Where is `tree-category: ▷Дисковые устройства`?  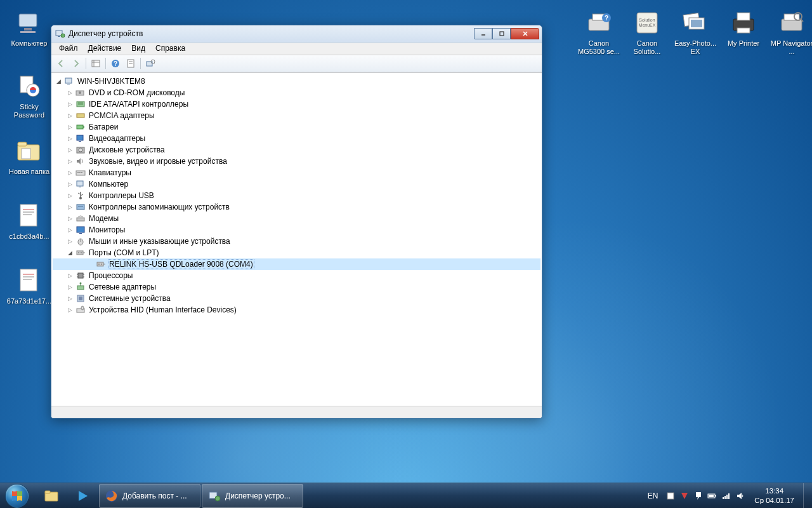 tree-category: ▷Дисковые устройства is located at coordinates (297, 150).